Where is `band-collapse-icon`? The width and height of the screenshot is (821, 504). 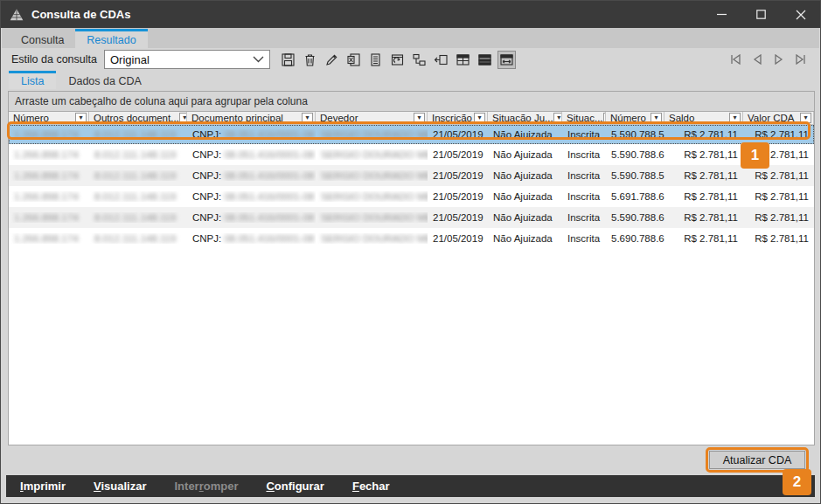
band-collapse-icon is located at coordinates (441, 59).